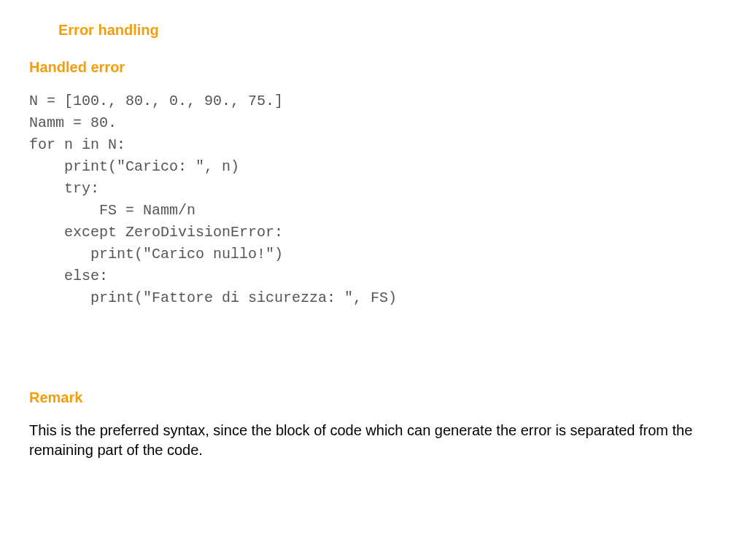 This screenshot has width=747, height=560. Describe the element at coordinates (374, 398) in the screenshot. I see `remark-title: Remark` at that location.